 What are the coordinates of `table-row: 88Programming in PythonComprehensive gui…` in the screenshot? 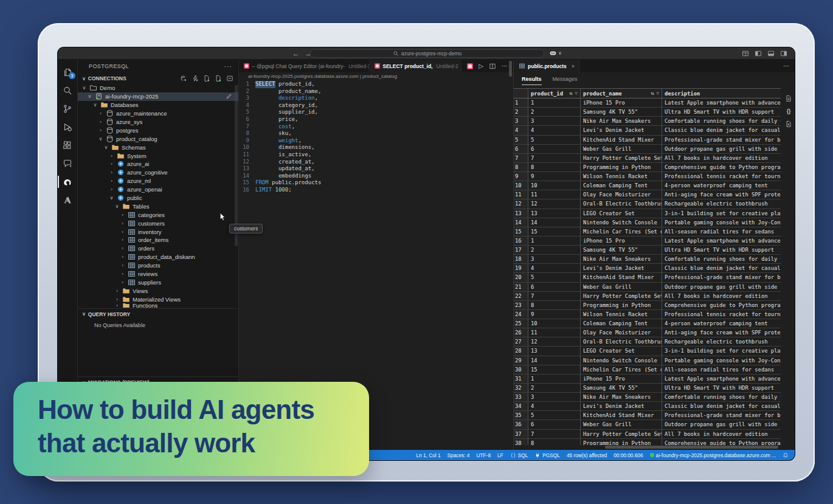 It's located at (647, 168).